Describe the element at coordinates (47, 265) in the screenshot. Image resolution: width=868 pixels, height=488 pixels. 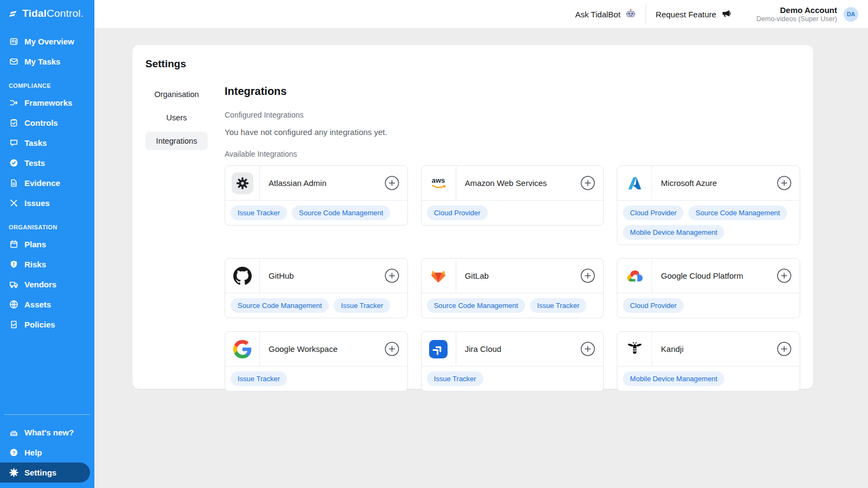
I see `sidebar-item-risks: Risks` at that location.